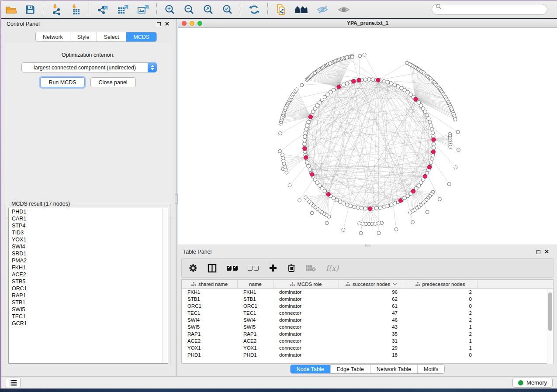 Image resolution: width=557 pixels, height=392 pixels. Describe the element at coordinates (210, 327) in the screenshot. I see `table-cell: SWI5` at that location.